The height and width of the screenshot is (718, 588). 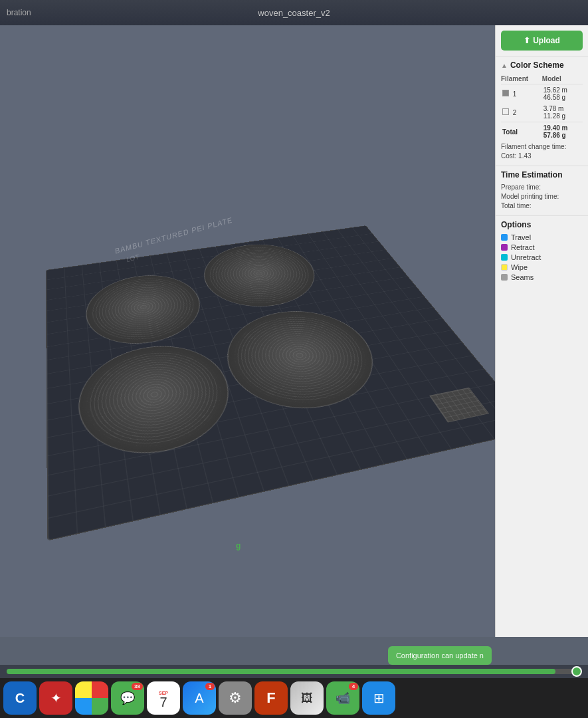 What do you see at coordinates (504, 257) in the screenshot?
I see `unretract-dot` at bounding box center [504, 257].